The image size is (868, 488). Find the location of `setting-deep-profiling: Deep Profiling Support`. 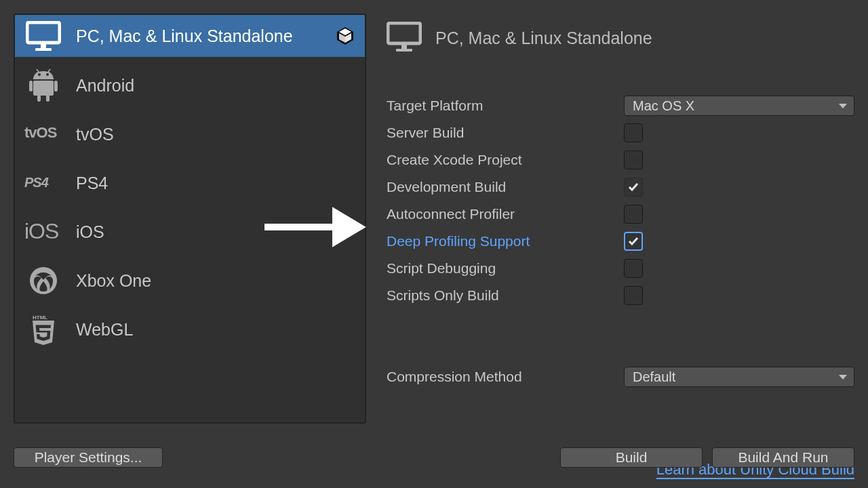

setting-deep-profiling: Deep Profiling Support is located at coordinates (620, 241).